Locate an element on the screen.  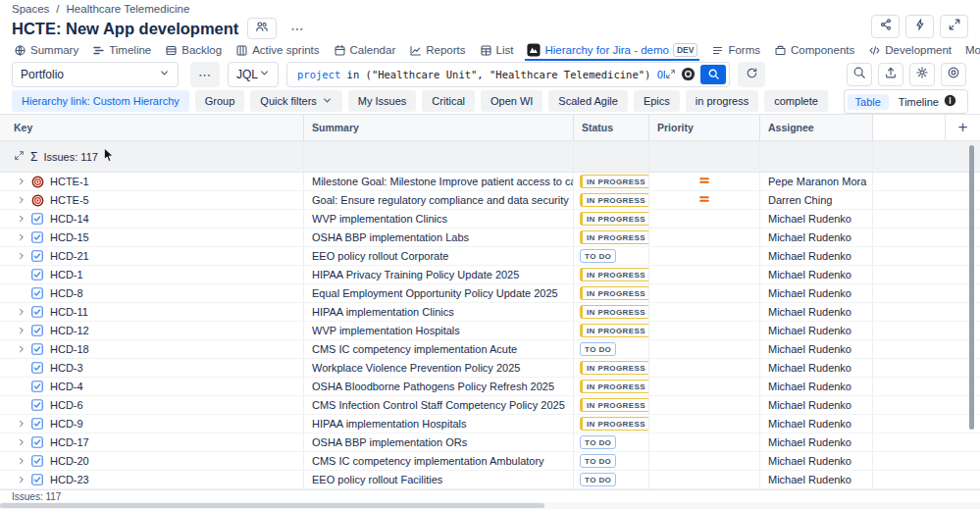
issue-key: HCD-3 is located at coordinates (67, 368).